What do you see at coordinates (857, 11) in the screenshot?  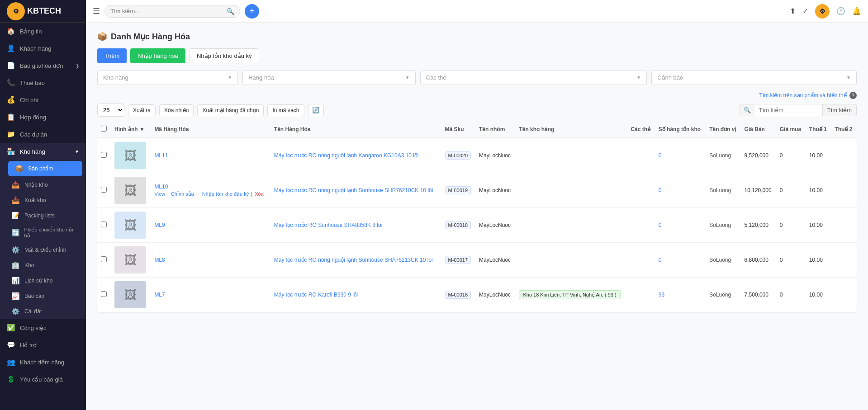 I see `notification-icon: 🔔` at bounding box center [857, 11].